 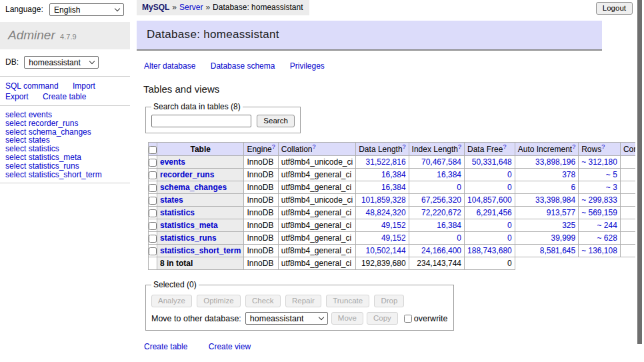 What do you see at coordinates (219, 301) in the screenshot?
I see `optimize-button: Optimize` at bounding box center [219, 301].